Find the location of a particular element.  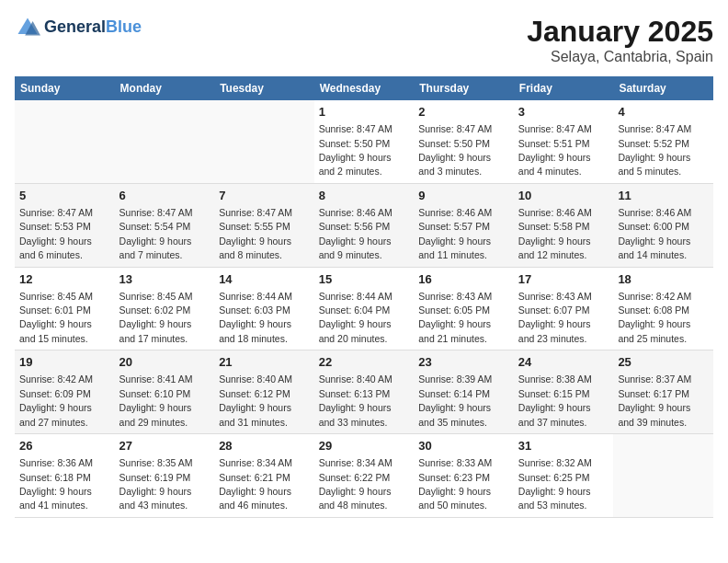

day-number: 23 is located at coordinates (463, 362).